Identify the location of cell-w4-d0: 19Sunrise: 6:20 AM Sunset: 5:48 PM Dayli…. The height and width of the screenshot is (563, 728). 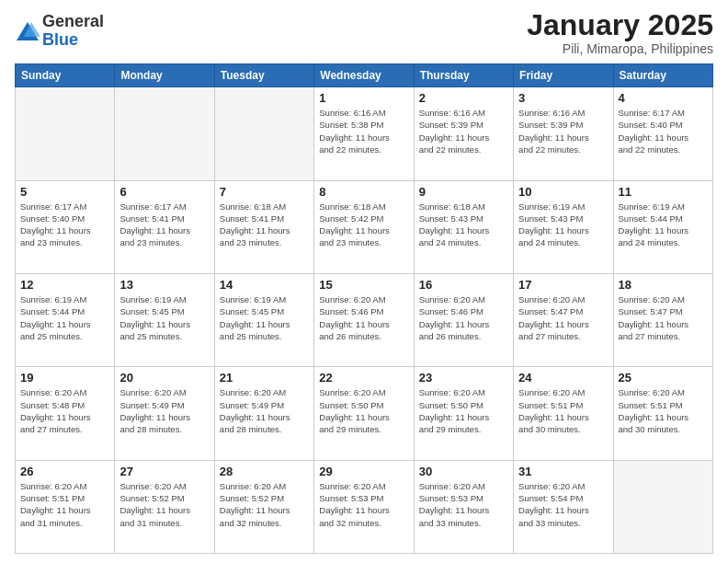
(65, 414).